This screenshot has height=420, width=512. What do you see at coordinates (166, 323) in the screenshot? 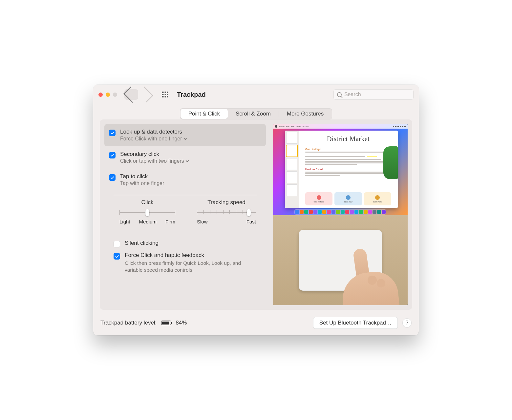
I see `battery-icon` at bounding box center [166, 323].